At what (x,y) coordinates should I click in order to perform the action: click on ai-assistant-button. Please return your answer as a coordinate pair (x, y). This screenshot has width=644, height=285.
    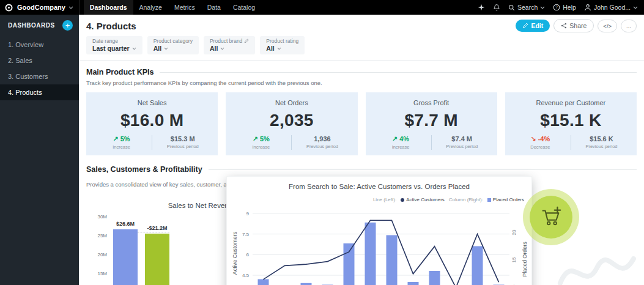
    Looking at the image, I should click on (481, 7).